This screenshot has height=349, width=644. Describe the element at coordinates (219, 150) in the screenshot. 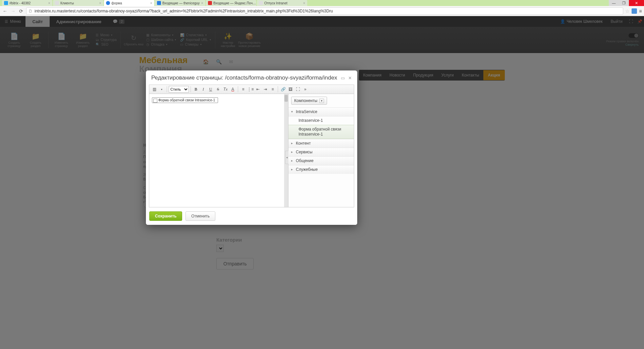

I see `editor-canvas: Форма обратной связи Intraservice-1` at that location.